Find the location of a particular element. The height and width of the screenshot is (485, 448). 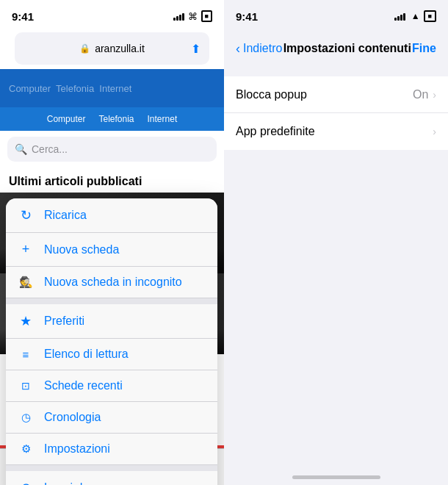

battery-icon: ■ is located at coordinates (207, 16).